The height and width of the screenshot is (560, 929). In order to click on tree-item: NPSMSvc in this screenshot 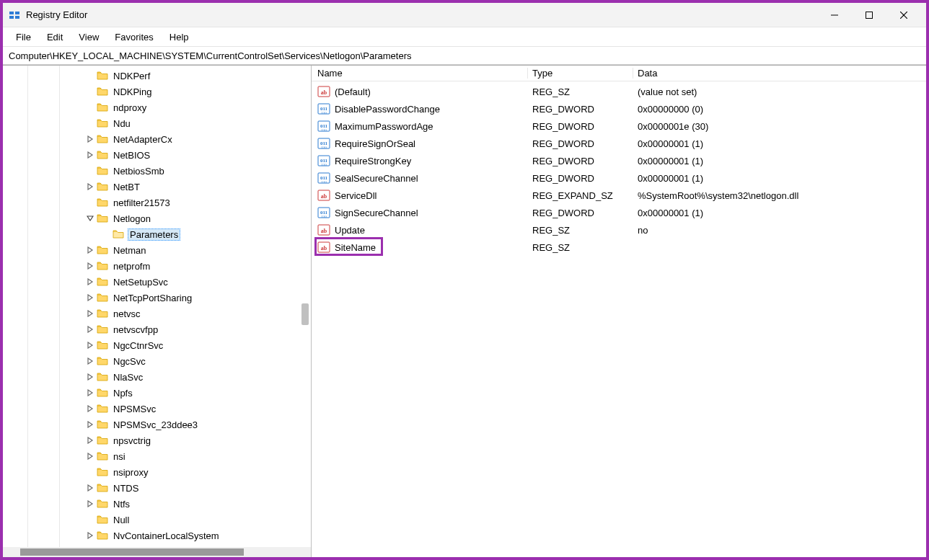, I will do `click(157, 409)`.